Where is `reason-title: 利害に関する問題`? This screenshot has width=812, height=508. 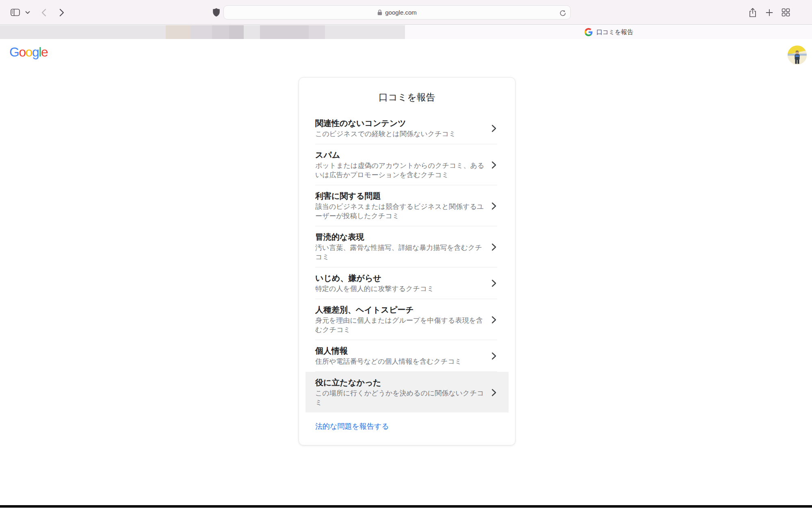
reason-title: 利害に関する問題 is located at coordinates (401, 196).